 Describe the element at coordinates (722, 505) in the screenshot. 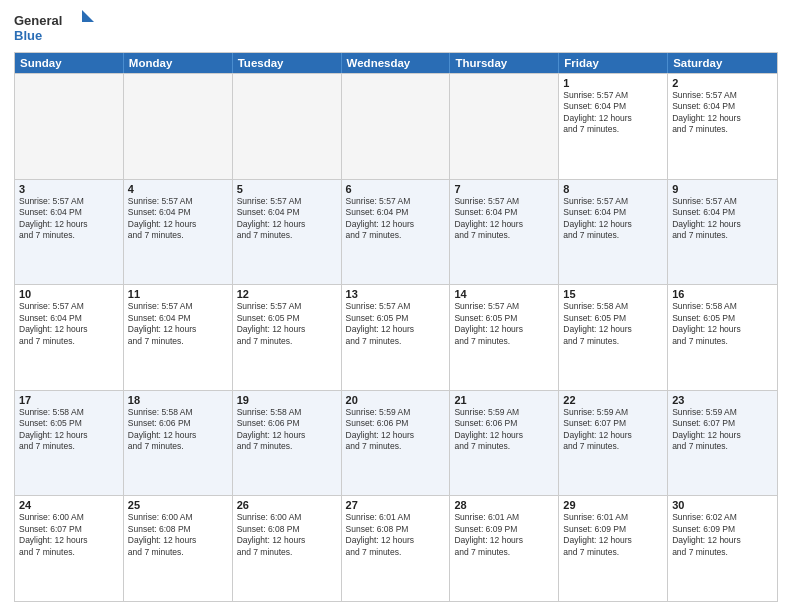

I see `day-number: 30` at that location.